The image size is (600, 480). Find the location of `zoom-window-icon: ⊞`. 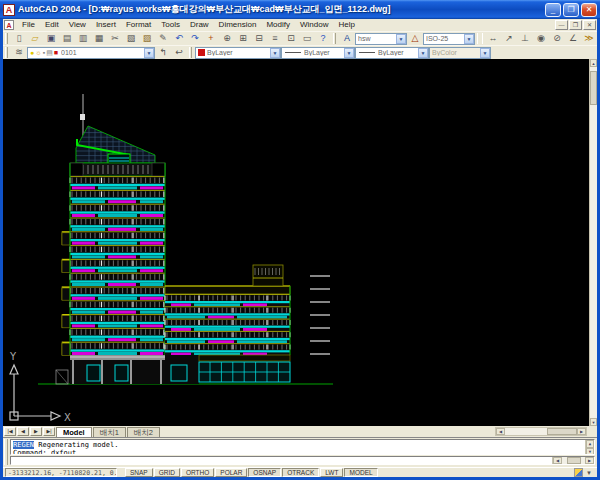

zoom-window-icon: ⊞ is located at coordinates (243, 38).